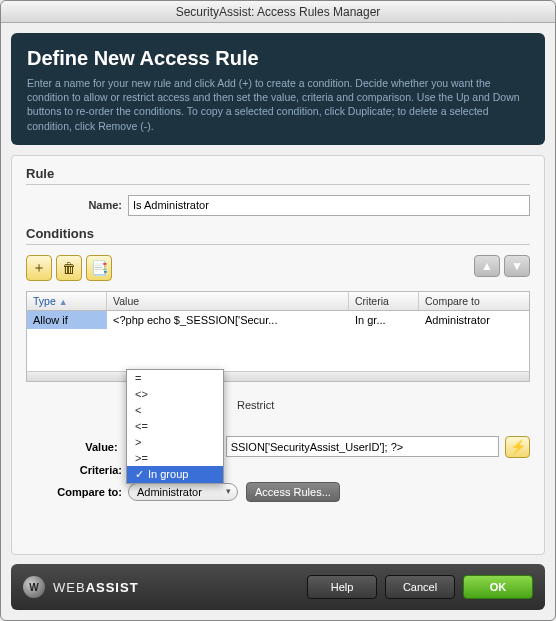 The height and width of the screenshot is (621, 556). What do you see at coordinates (175, 426) in the screenshot?
I see `criteria-option-lte: <=` at bounding box center [175, 426].